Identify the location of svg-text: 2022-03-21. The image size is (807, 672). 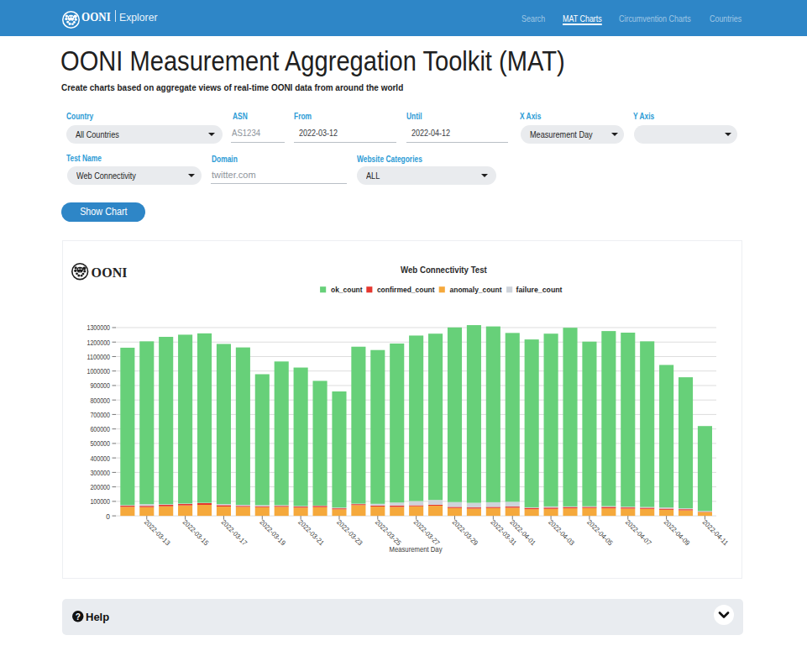
(311, 533).